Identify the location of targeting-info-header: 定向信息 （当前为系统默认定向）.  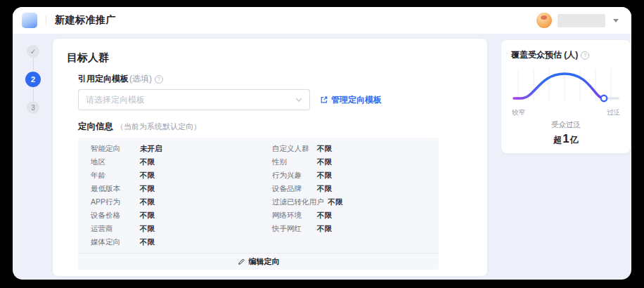
(276, 126).